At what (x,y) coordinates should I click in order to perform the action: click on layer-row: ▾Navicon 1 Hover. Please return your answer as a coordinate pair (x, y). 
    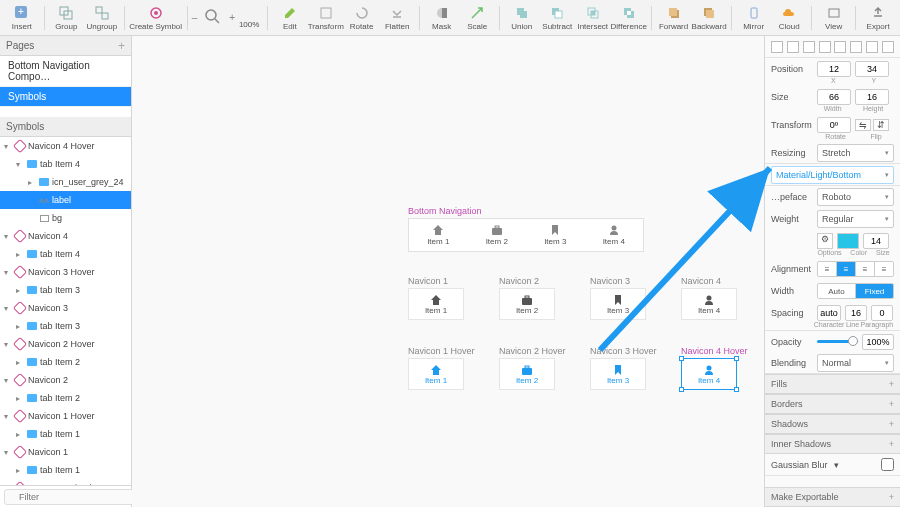
    Looking at the image, I should click on (66, 416).